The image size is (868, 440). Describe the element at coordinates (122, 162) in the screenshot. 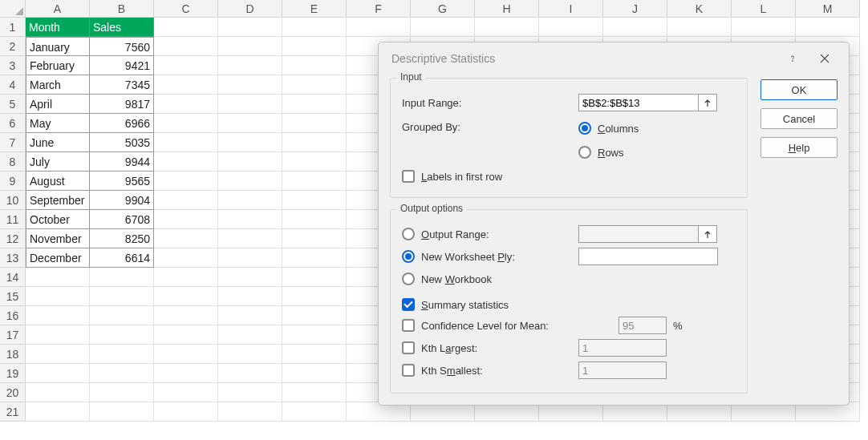

I see `cell: 9944` at that location.